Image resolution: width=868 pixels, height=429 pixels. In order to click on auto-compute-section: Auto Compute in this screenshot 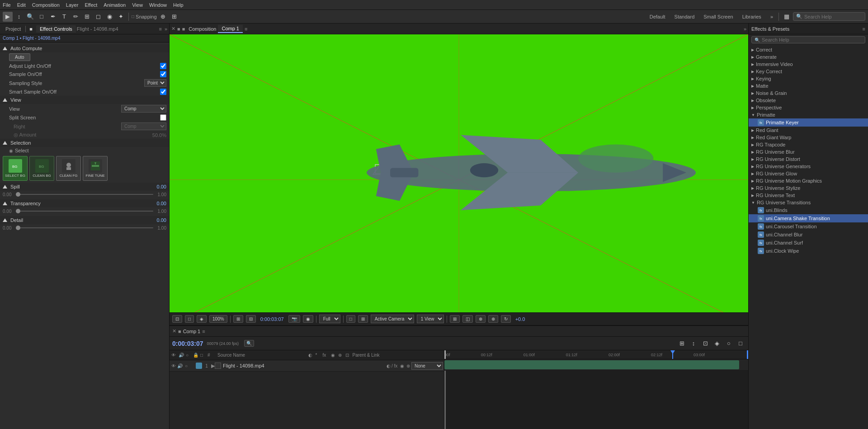, I will do `click(85, 48)`.